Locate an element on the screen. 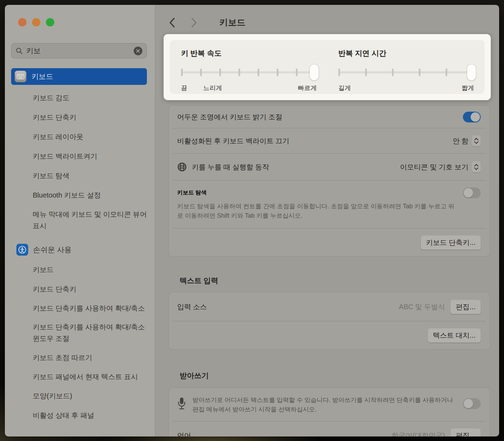 This screenshot has height=441, width=504. close-window-button is located at coordinates (22, 22).